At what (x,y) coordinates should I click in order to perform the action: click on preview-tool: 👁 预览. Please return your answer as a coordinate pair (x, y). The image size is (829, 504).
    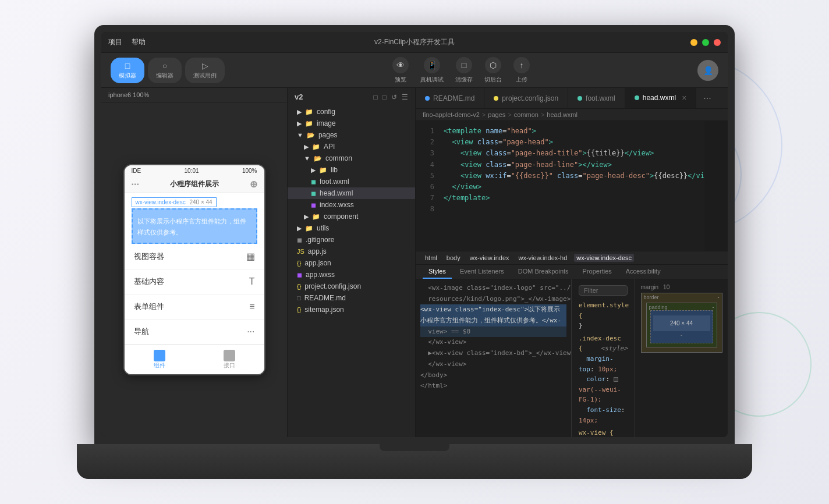
    Looking at the image, I should click on (401, 70).